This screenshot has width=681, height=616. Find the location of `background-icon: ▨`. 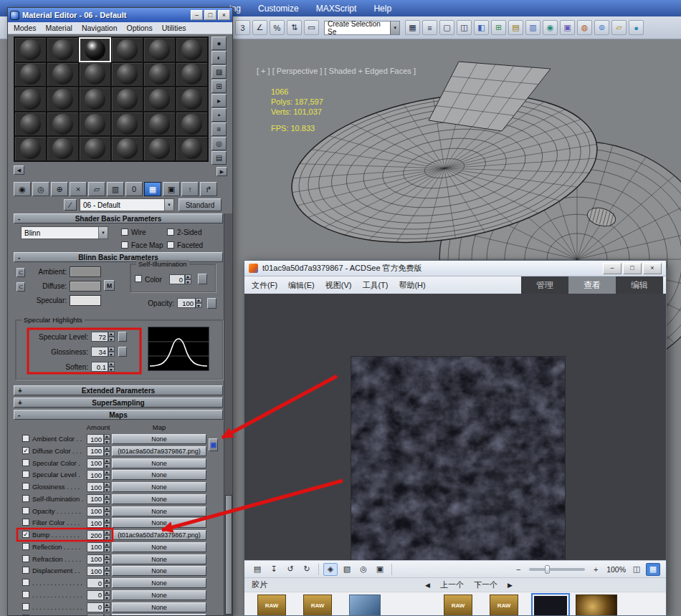

background-icon: ▨ is located at coordinates (219, 72).